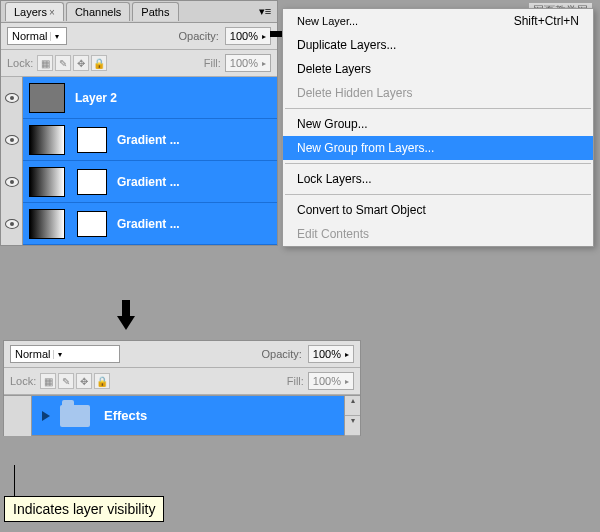 The image size is (600, 532). What do you see at coordinates (546, 21) in the screenshot?
I see `shortcut-text: Shift+Ctrl+N` at bounding box center [546, 21].